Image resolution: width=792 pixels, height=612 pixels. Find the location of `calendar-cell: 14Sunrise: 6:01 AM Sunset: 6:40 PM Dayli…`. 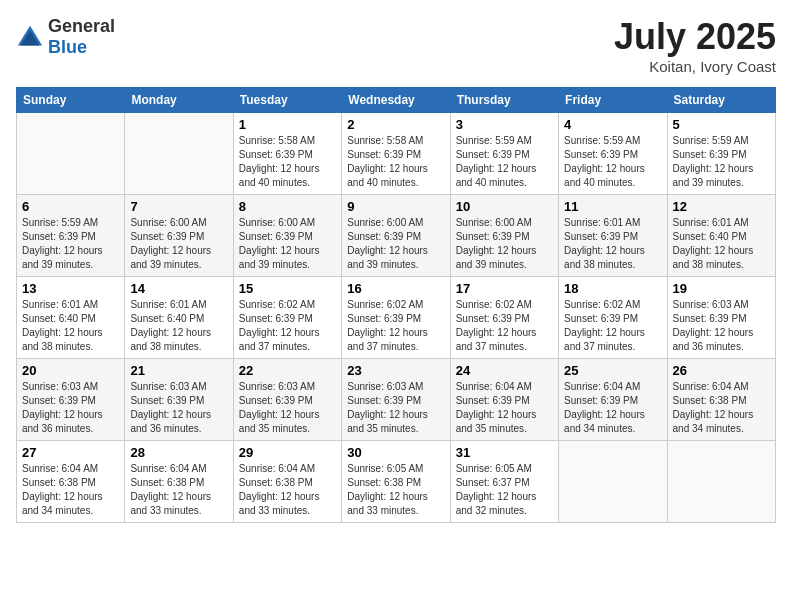

calendar-cell: 14Sunrise: 6:01 AM Sunset: 6:40 PM Dayli… is located at coordinates (179, 318).